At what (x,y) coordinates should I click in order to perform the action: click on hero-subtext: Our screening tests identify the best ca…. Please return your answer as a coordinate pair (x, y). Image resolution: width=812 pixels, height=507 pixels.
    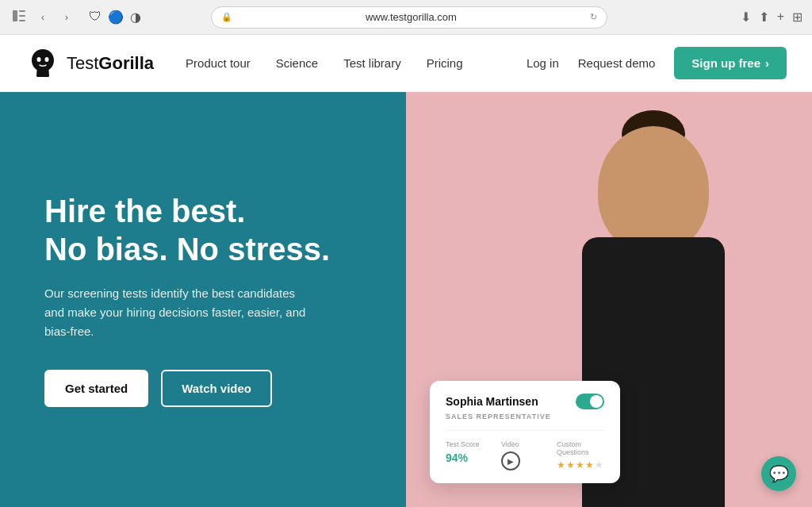
    Looking at the image, I should click on (179, 313).